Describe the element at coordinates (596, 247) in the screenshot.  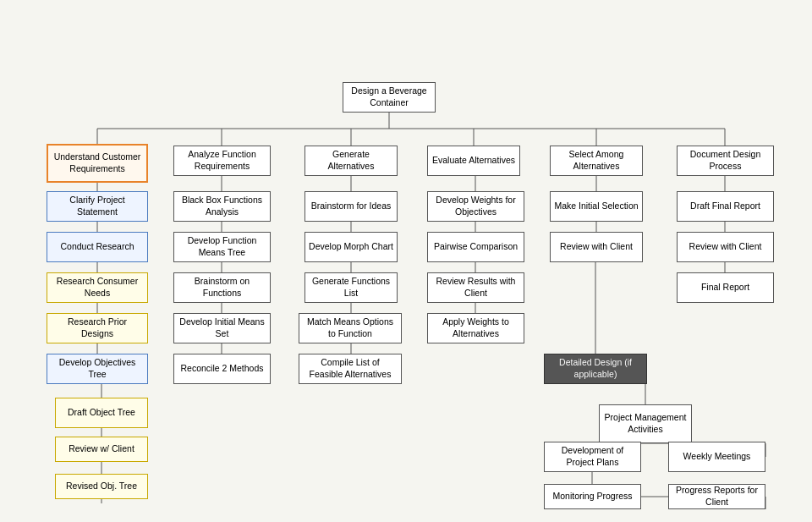
I see `node-c5_2: Review with Client` at that location.